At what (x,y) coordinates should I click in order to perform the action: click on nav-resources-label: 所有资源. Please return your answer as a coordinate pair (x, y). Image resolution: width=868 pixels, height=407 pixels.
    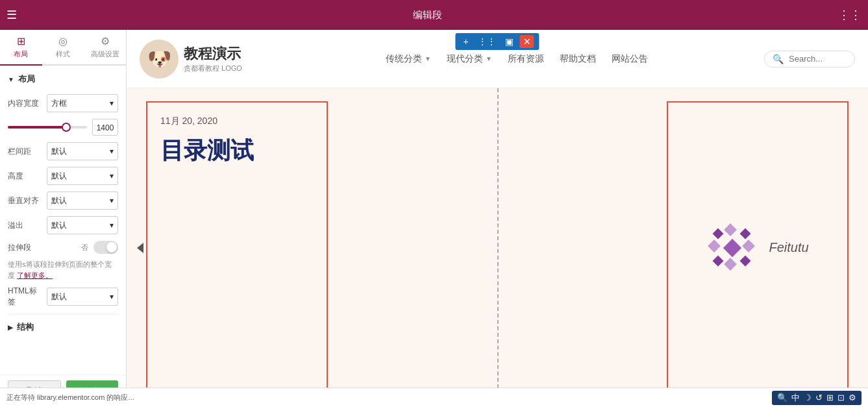
    Looking at the image, I should click on (526, 59).